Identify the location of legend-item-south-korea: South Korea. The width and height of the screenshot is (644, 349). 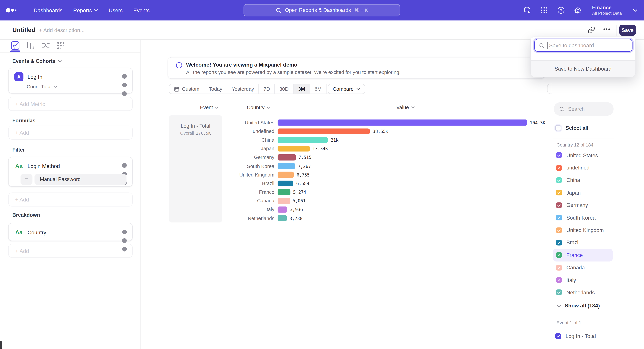
(583, 218).